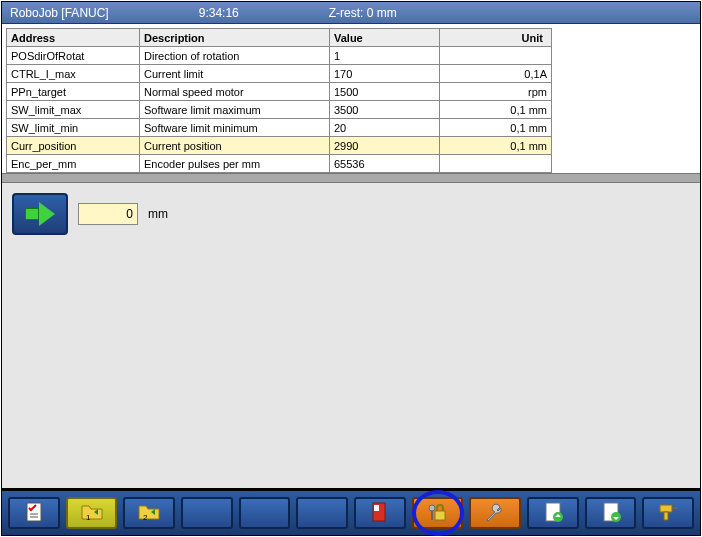 This screenshot has width=702, height=537. What do you see at coordinates (219, 13) in the screenshot?
I see `time-label: 9:34:16` at bounding box center [219, 13].